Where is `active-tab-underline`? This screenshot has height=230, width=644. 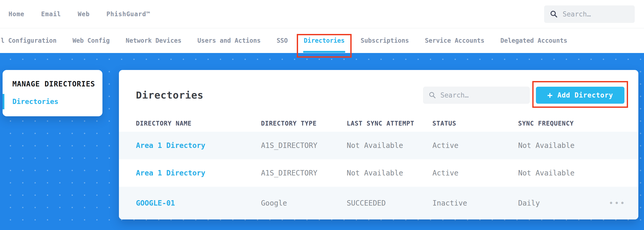
active-tab-underline is located at coordinates (324, 52).